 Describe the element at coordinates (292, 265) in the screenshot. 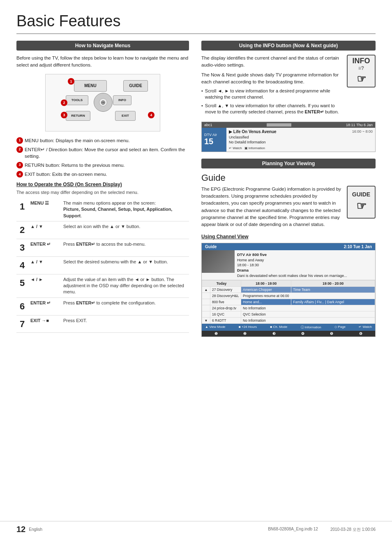

I see `guide-preview-info: DTV Air 800 five Home and Away 18:00 - 1…` at that location.